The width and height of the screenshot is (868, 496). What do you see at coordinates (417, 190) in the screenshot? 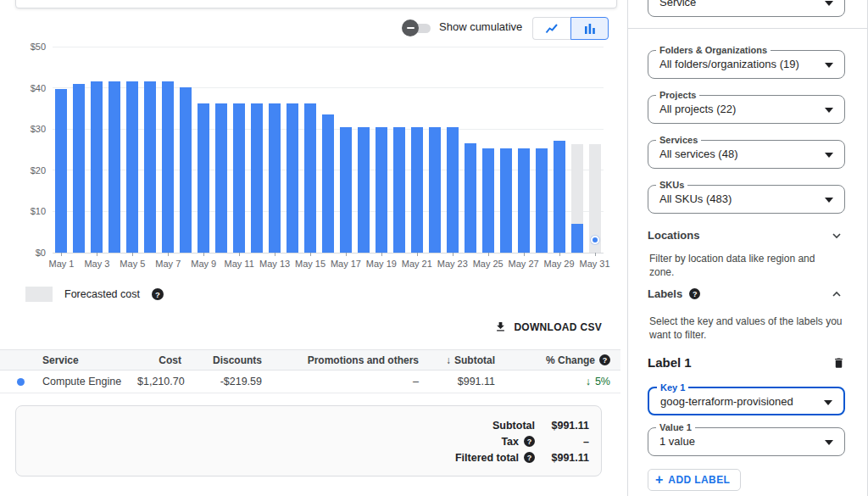
I see `actual-bar-May 21` at bounding box center [417, 190].